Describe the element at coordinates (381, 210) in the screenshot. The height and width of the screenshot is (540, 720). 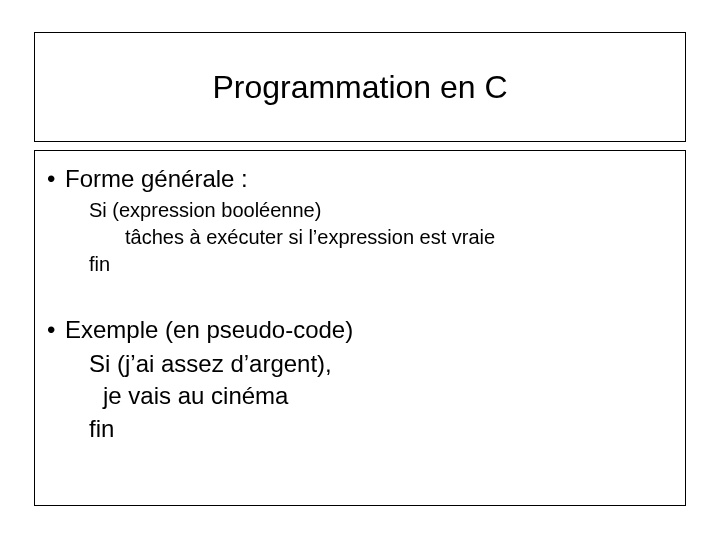
I see `code-line: Si (expression booléenne)` at that location.